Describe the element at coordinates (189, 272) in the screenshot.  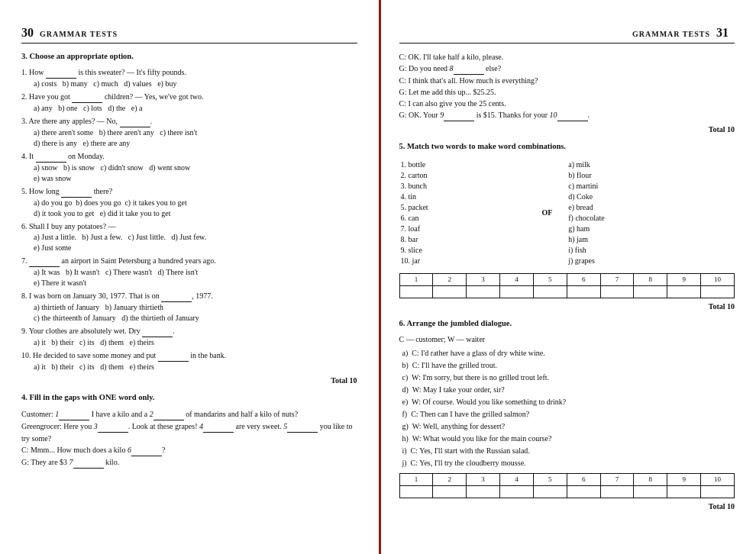
I see `question-7: 7. an airport in Saint Petersburg a hund…` at that location.